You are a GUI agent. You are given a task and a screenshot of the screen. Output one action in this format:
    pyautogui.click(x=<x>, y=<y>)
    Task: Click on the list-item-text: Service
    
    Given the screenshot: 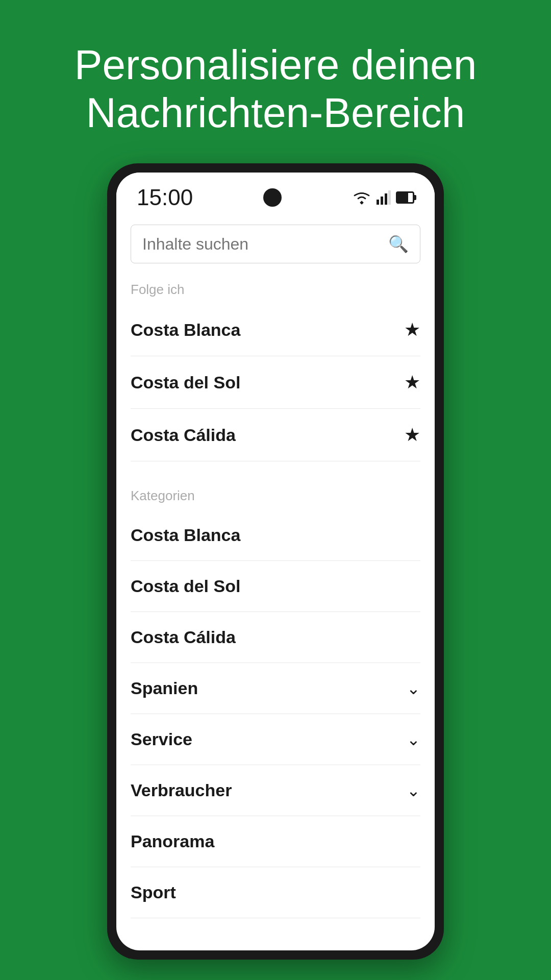 What is the action you would take?
    pyautogui.click(x=161, y=739)
    